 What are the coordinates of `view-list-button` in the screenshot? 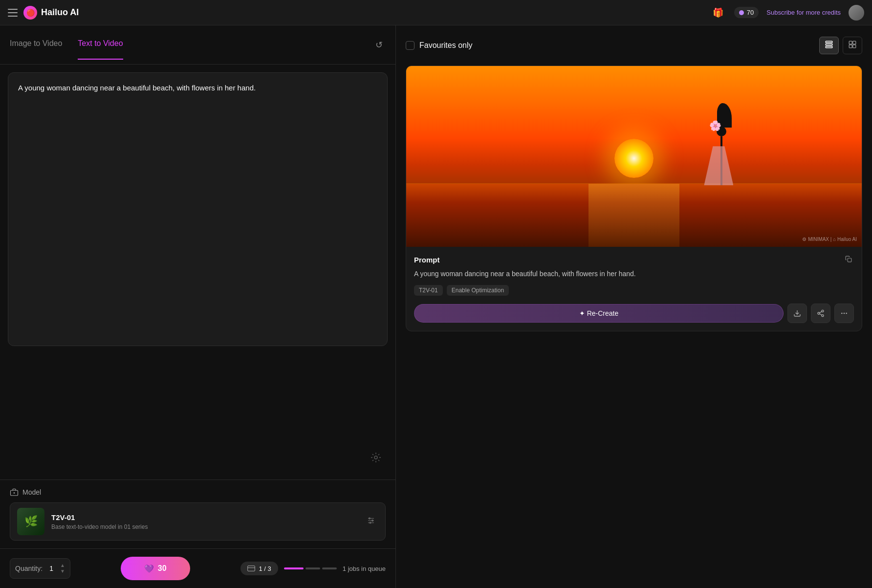 It's located at (829, 45).